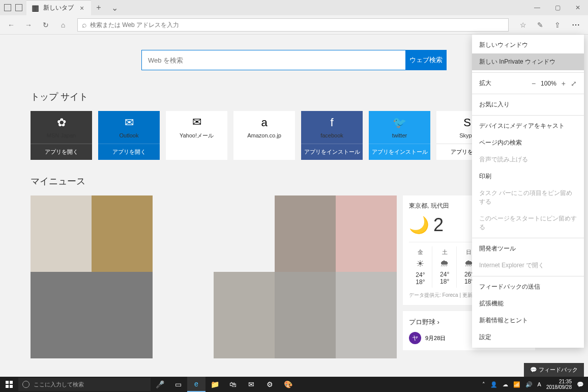 Image resolution: width=588 pixels, height=392 pixels. I want to click on menu-settings: 設定, so click(528, 337).